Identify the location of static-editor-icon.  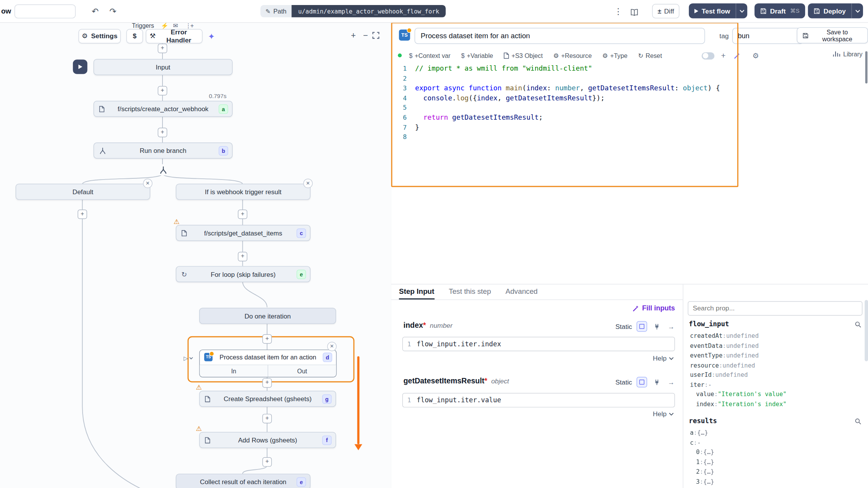
(641, 327).